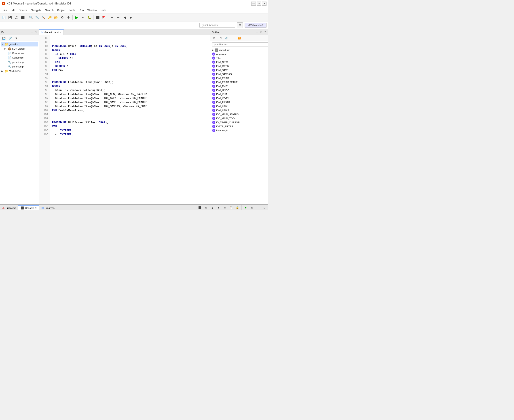 The width and height of the screenshot is (514, 420). I want to click on tb-button4: ⬛, so click(23, 17).